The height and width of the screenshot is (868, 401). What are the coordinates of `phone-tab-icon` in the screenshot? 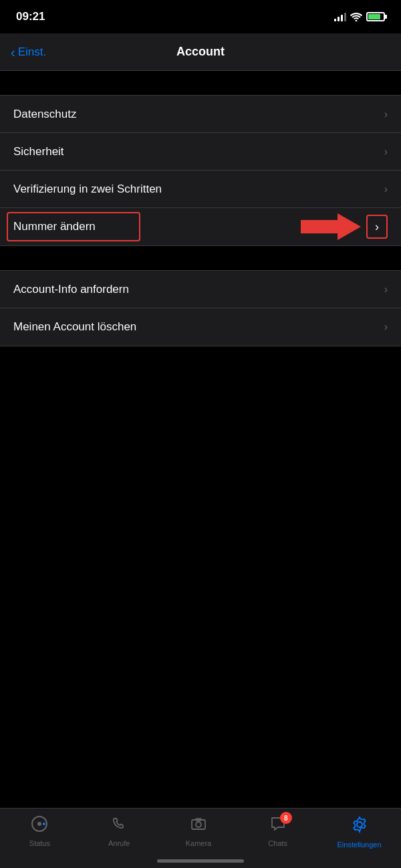 It's located at (119, 826).